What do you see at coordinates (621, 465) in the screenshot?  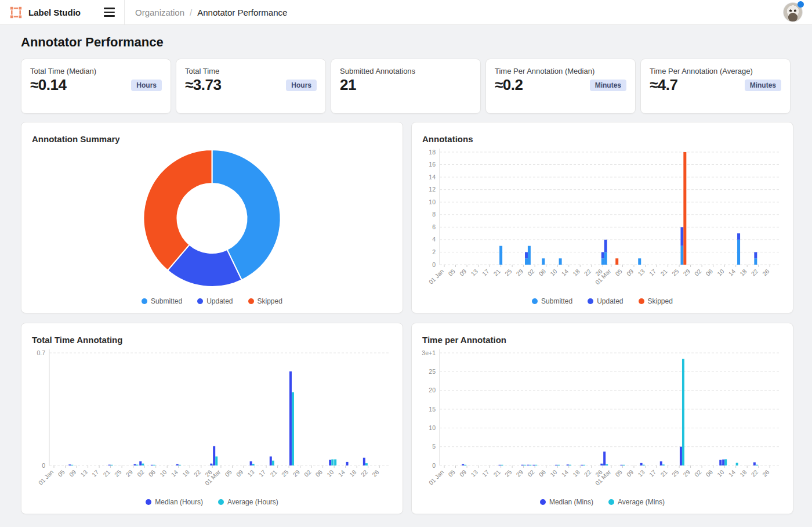 I see `bar-median-05-mar` at bounding box center [621, 465].